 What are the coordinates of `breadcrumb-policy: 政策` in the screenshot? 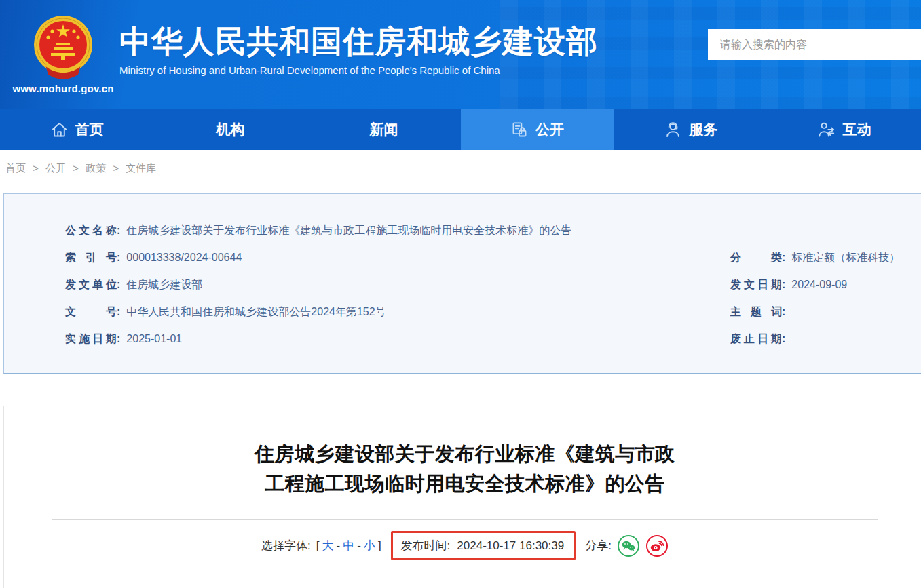 It's located at (96, 168).